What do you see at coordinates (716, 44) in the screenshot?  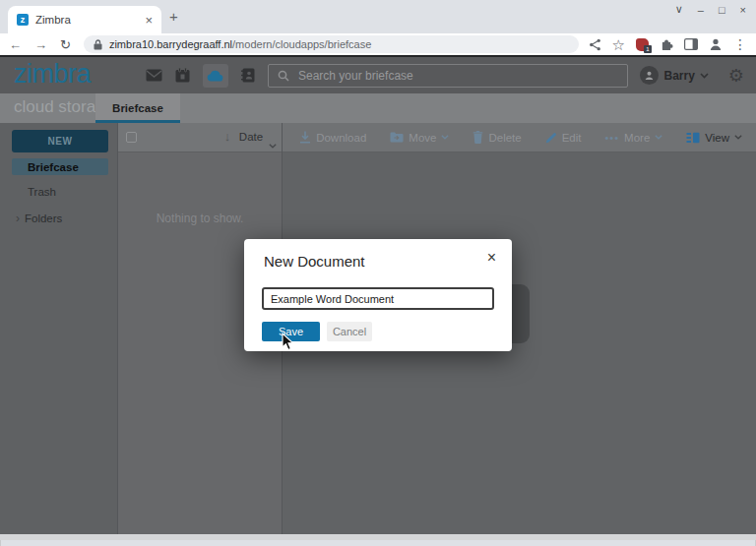 I see `profile-avatar-icon` at bounding box center [716, 44].